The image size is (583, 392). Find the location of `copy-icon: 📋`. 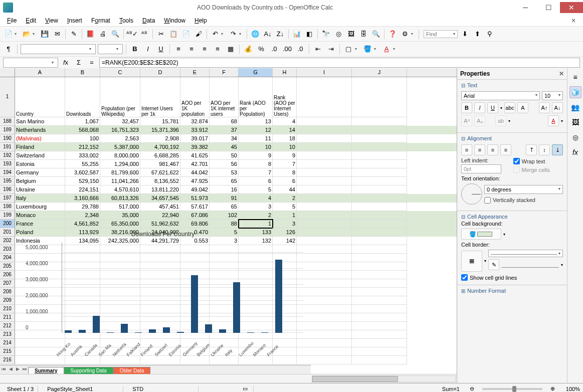

copy-icon: 📋 is located at coordinates (173, 34).